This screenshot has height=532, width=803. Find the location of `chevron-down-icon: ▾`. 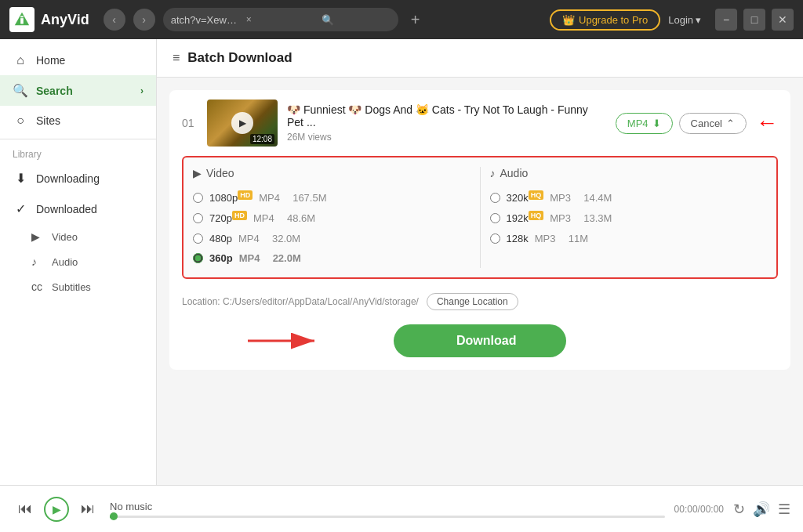

chevron-down-icon: ▾ is located at coordinates (698, 20).